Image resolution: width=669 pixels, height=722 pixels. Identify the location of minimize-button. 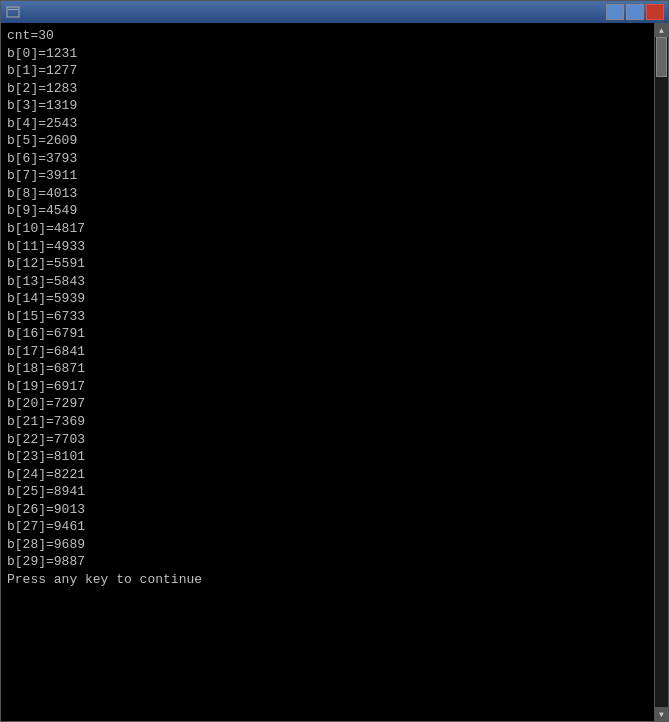
(615, 12).